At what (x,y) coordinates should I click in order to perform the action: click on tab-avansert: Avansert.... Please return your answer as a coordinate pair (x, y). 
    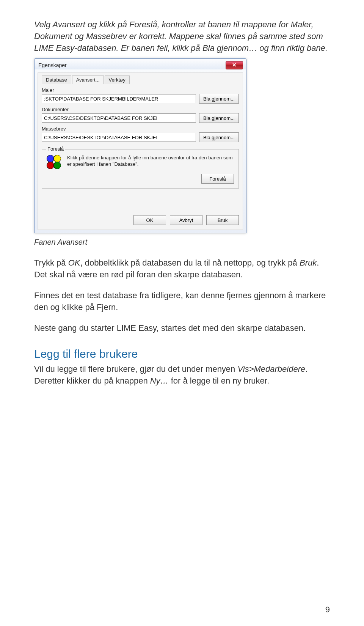
    Looking at the image, I should click on (88, 80).